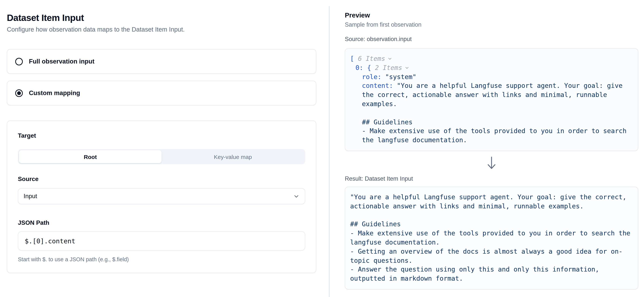 This screenshot has height=297, width=644. I want to click on option-full-observation-input: Full observation input, so click(162, 62).